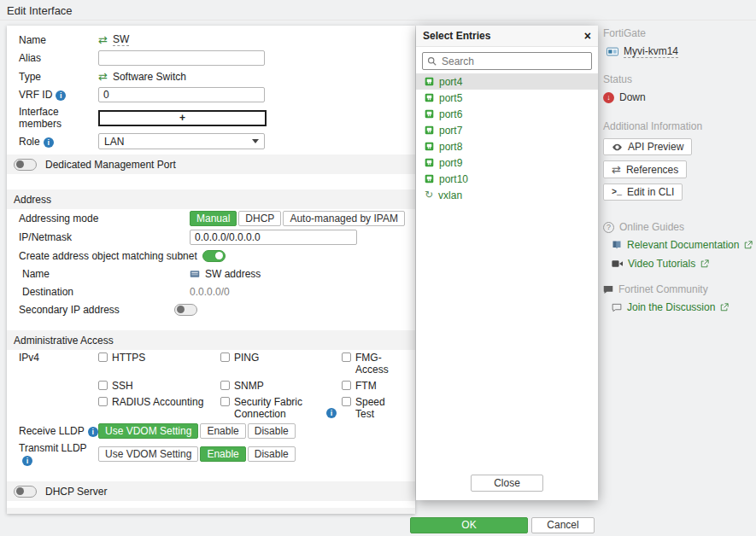  Describe the element at coordinates (211, 454) in the screenshot. I see `transmit-lldp-row: Transmit LLDPi Use VDOM Setting Enable D…` at that location.